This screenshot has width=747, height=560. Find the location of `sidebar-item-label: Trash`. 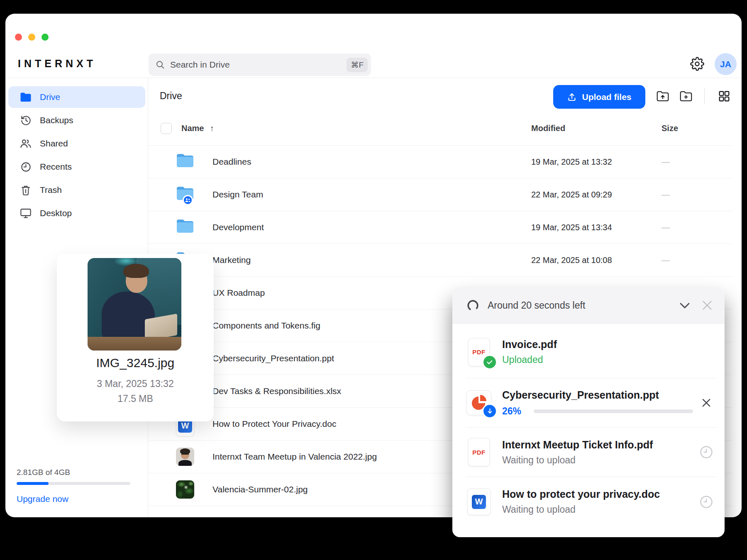

sidebar-item-label: Trash is located at coordinates (51, 190).